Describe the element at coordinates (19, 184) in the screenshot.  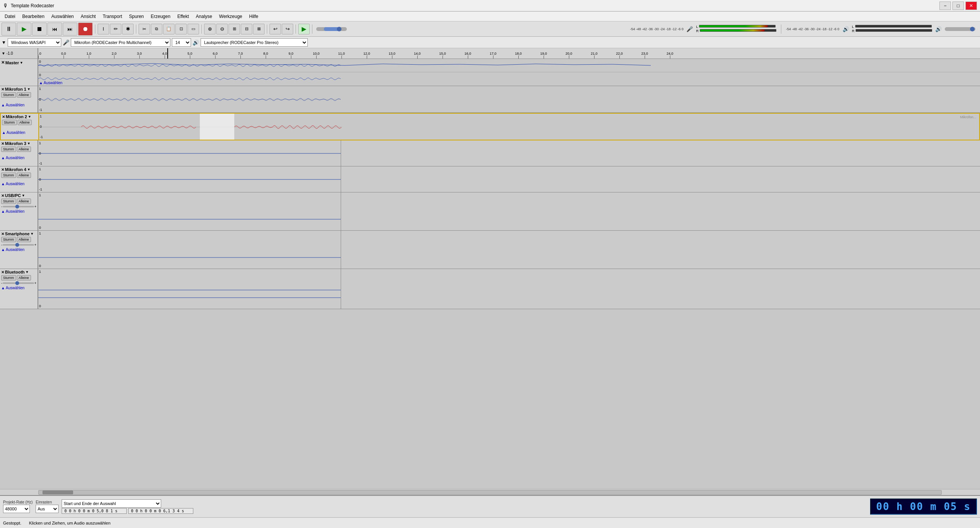
I see `mikrofon4-select-btn: ▲ Auswählen` at that location.